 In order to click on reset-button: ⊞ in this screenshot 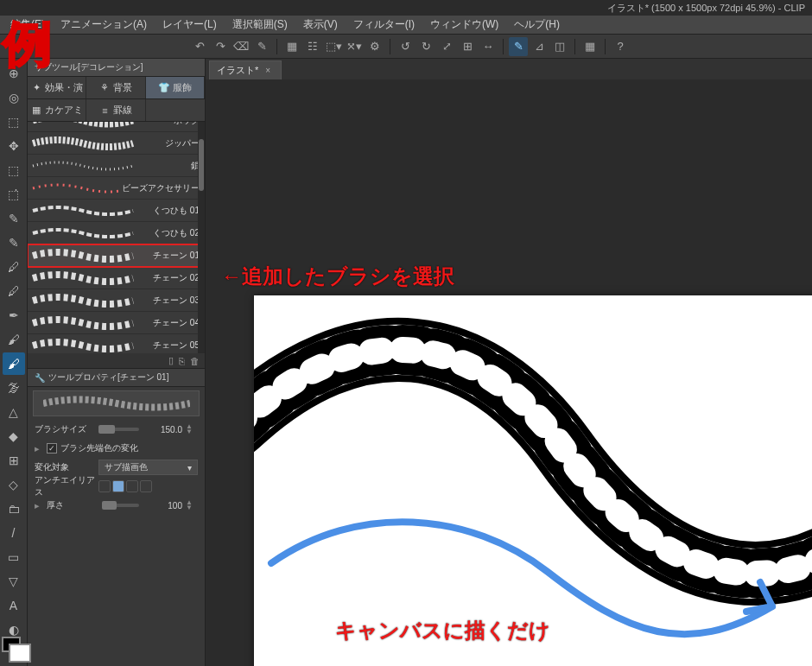, I will do `click(467, 47)`.